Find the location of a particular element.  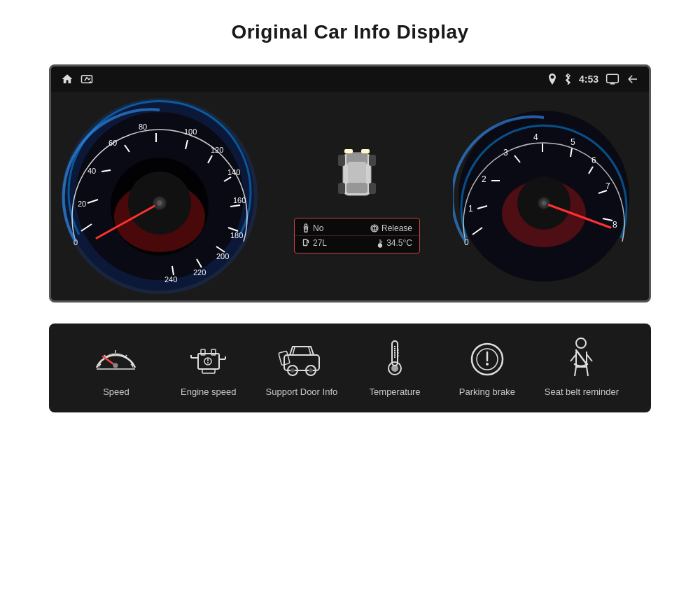

seatbelt-icon is located at coordinates (582, 359).